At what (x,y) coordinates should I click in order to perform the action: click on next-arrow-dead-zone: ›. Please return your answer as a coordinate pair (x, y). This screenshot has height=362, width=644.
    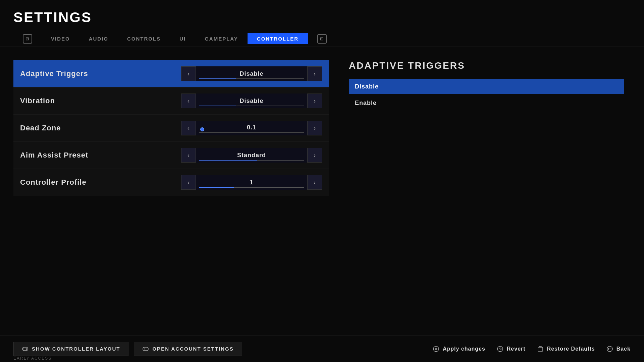
    Looking at the image, I should click on (315, 128).